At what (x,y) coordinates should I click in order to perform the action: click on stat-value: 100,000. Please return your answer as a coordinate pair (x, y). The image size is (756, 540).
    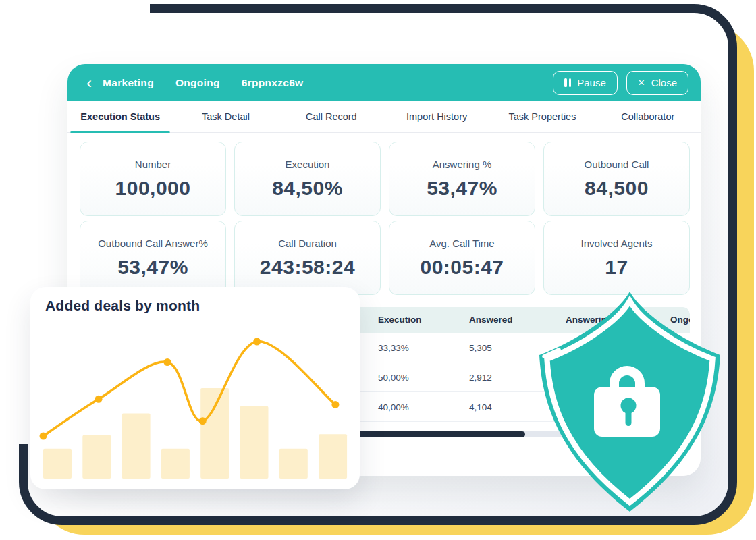
    Looking at the image, I should click on (153, 188).